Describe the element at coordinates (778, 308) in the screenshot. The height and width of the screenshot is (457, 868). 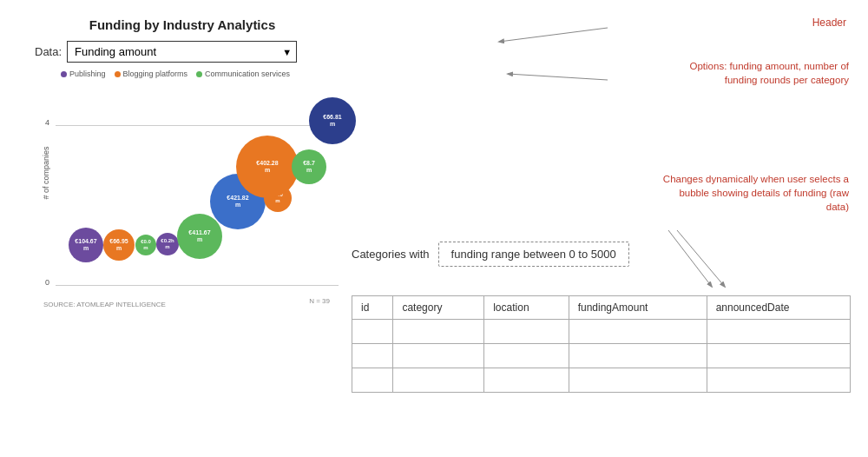
I see `col-header-date: announcedDate` at that location.